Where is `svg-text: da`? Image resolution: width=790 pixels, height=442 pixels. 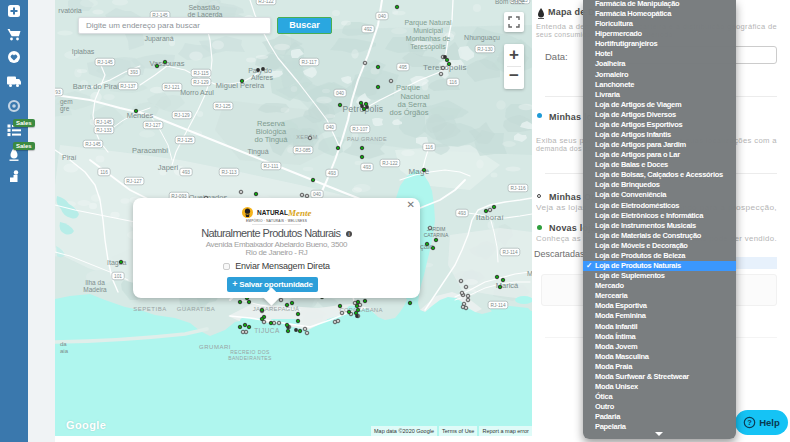 svg-text: da is located at coordinates (64, 344).